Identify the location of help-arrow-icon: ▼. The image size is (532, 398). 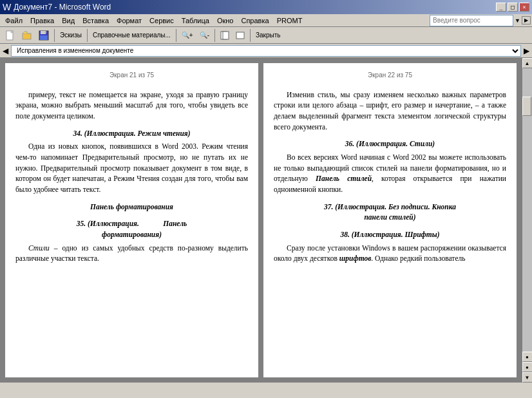
(518, 21).